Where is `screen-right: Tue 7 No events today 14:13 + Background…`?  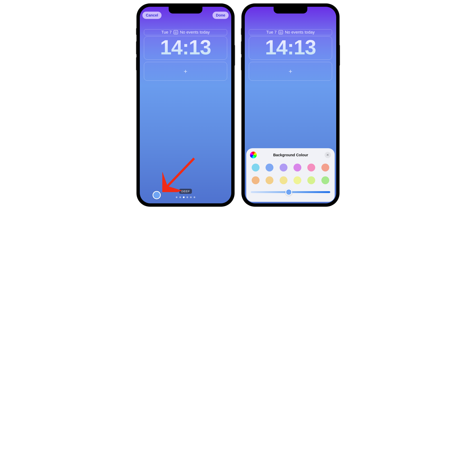 screen-right: Tue 7 No events today 14:13 + Background… is located at coordinates (290, 105).